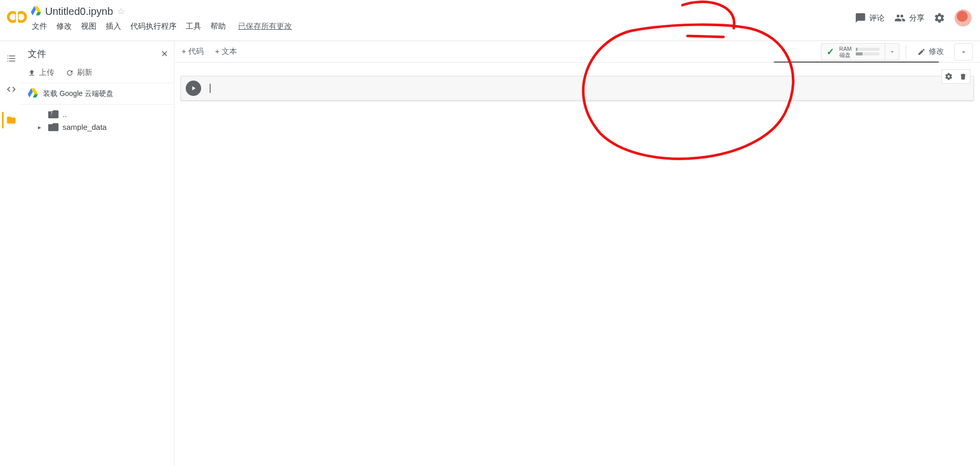 The width and height of the screenshot is (980, 466). I want to click on add-code-button: + 代码, so click(193, 51).